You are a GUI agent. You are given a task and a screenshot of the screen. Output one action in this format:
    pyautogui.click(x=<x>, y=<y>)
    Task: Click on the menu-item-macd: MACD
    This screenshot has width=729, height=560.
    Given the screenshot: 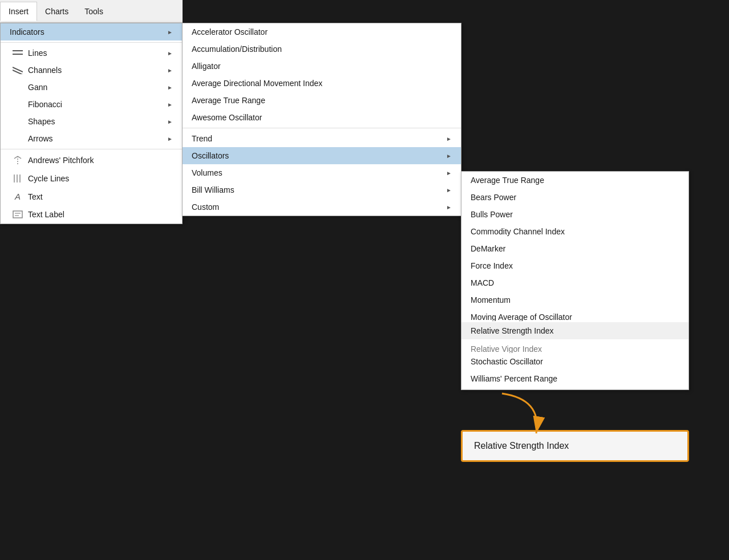 What is the action you would take?
    pyautogui.click(x=575, y=283)
    